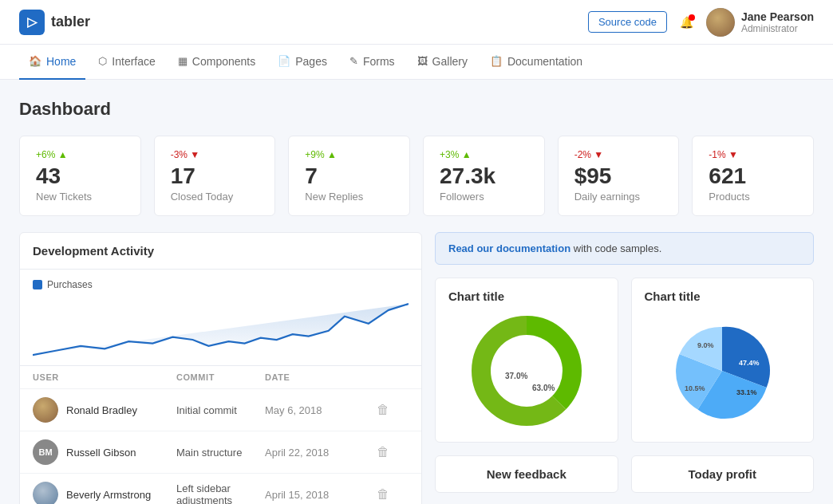 The image size is (833, 504). Describe the element at coordinates (80, 175) in the screenshot. I see `stat-card-0: +6% ▲ 43 New Tickets` at that location.